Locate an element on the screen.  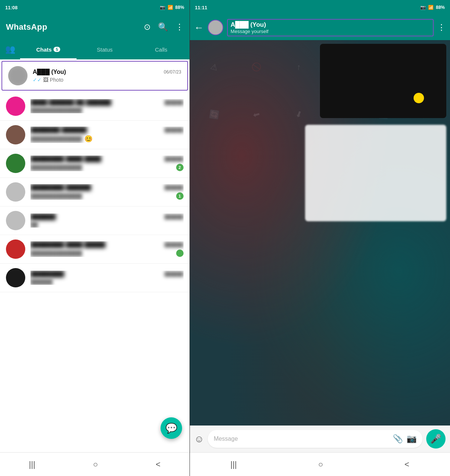
self-chat-preview: ✓✓ 🖼 Photo is located at coordinates (107, 80).